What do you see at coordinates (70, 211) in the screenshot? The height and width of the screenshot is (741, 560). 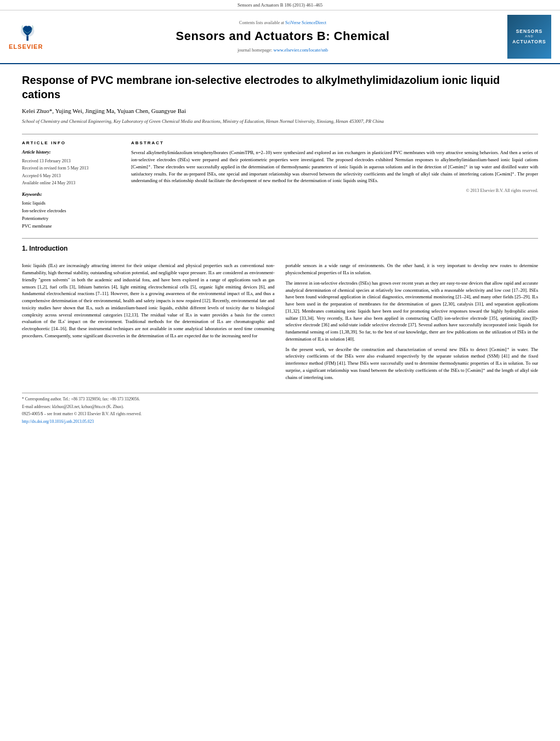 I see `keyword-2: Ion-selective electrodes` at bounding box center [70, 211].